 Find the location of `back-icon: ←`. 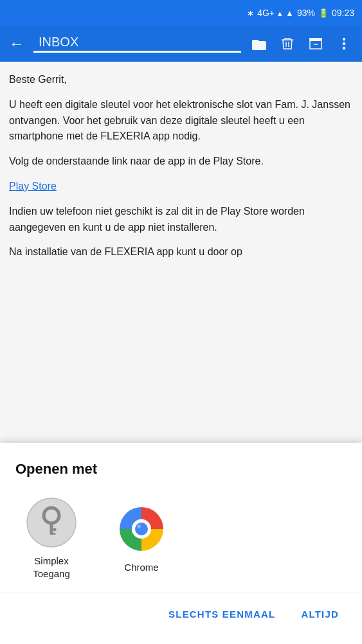

back-icon: ← is located at coordinates (17, 44).